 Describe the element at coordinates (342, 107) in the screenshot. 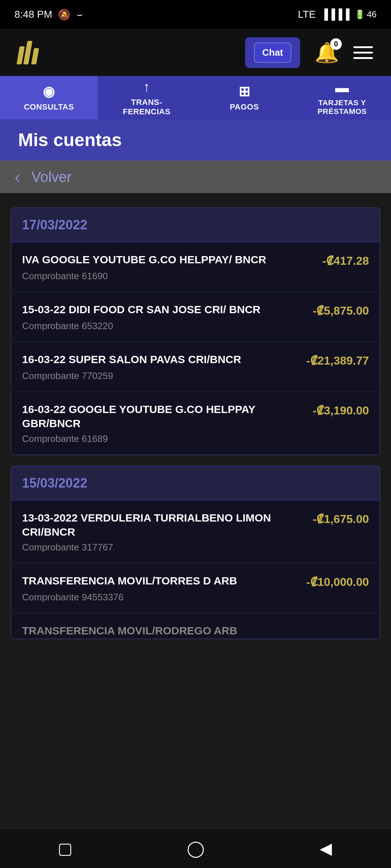

I see `tab-tarjetas-label: TARJETAS YPRÉSTAMOS` at that location.